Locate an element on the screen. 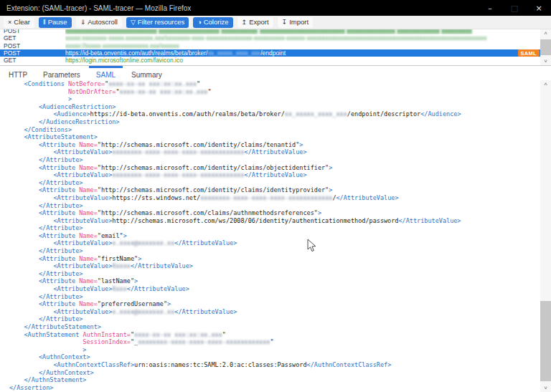 The height and width of the screenshot is (392, 551). toolbar: ×Clear‖Pause⇓Autoscroll▽Filter resources… is located at coordinates (276, 23).